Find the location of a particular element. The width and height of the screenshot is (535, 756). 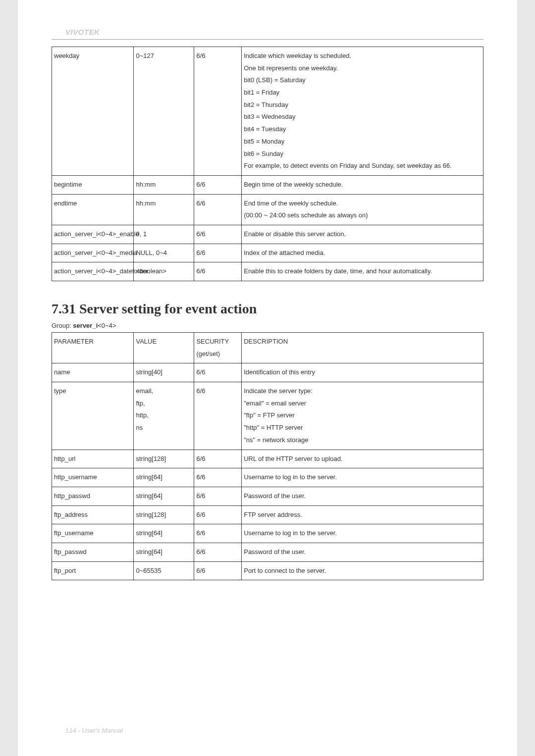

cell-value: string[40] is located at coordinates (164, 373).